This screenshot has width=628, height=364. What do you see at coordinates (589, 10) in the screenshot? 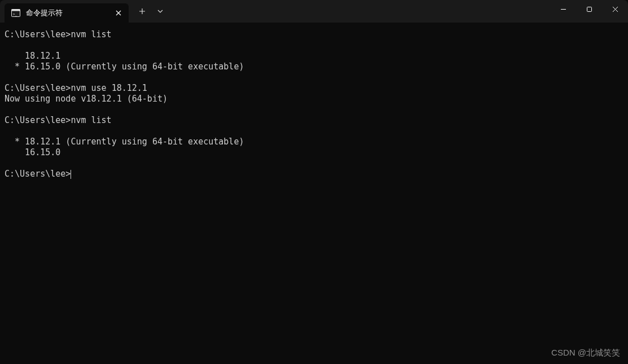
I see `window-controls` at bounding box center [589, 10].